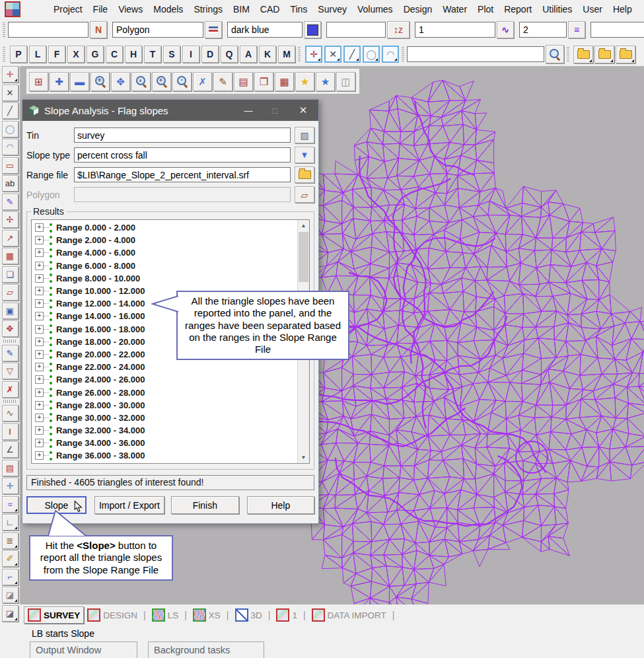  Describe the element at coordinates (59, 82) in the screenshot. I see `zoom-in-button: ✚` at that location.